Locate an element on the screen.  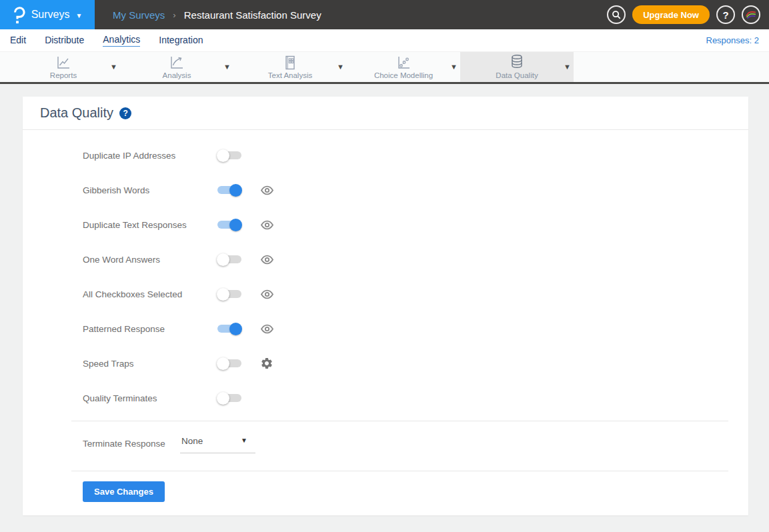
subnav-label: Analysis is located at coordinates (177, 75).